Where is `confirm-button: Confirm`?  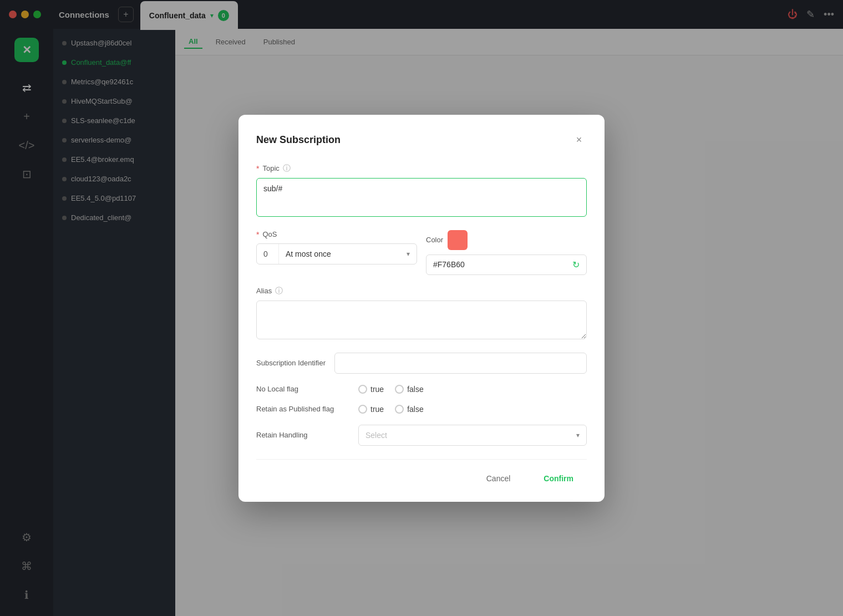
confirm-button: Confirm is located at coordinates (558, 478).